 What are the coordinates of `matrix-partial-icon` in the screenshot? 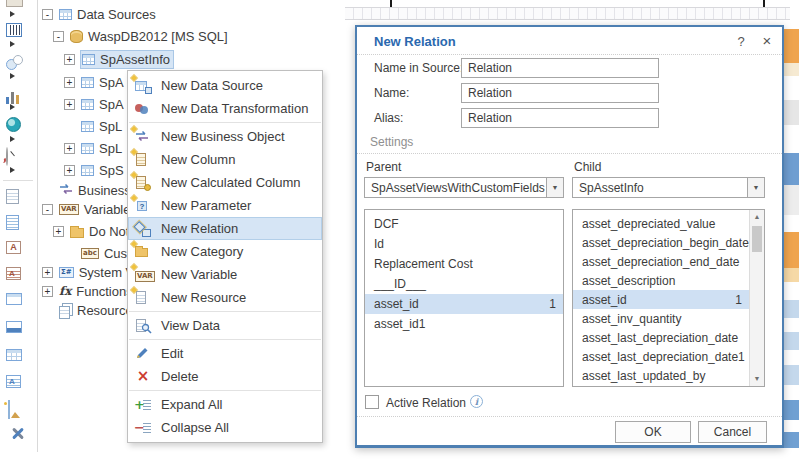 It's located at (14, 4).